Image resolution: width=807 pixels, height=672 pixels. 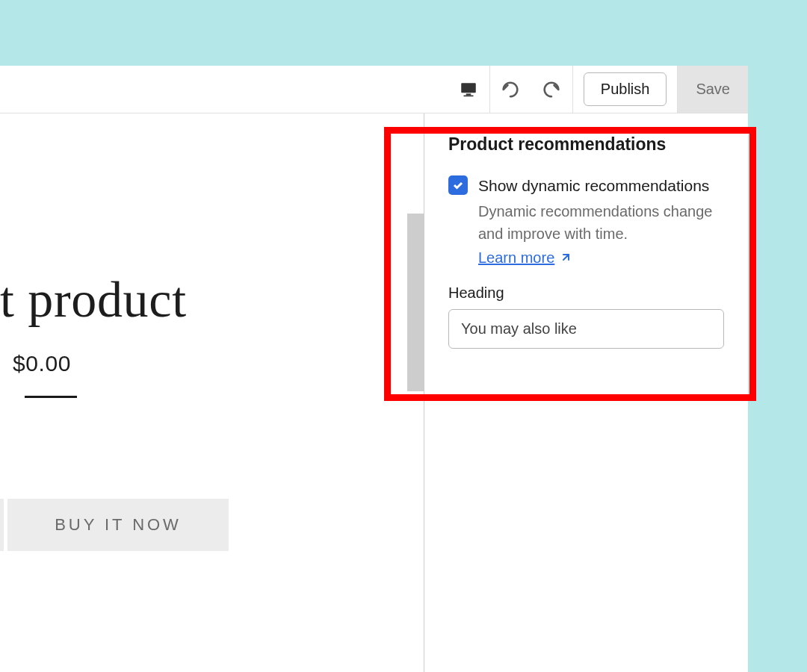 I want to click on publish-button: Publish, so click(x=625, y=90).